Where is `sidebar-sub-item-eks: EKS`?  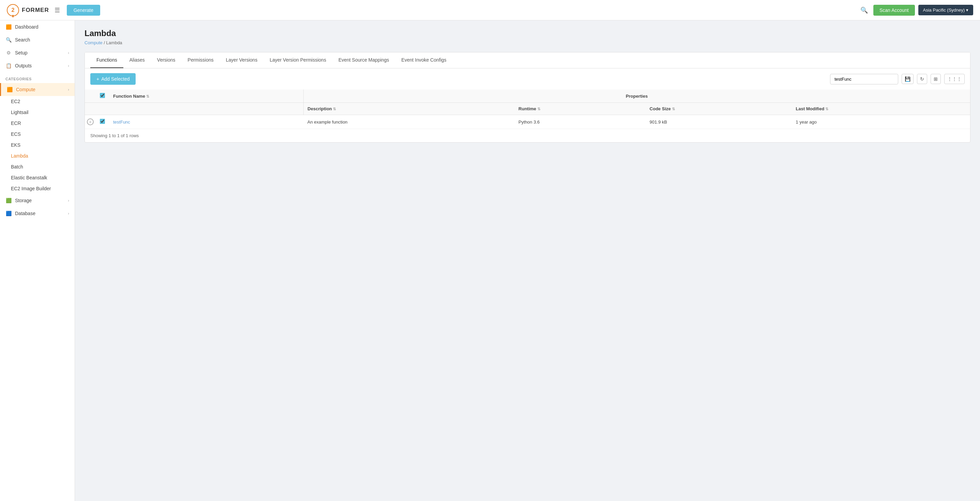
sidebar-sub-item-eks: EKS is located at coordinates (37, 145).